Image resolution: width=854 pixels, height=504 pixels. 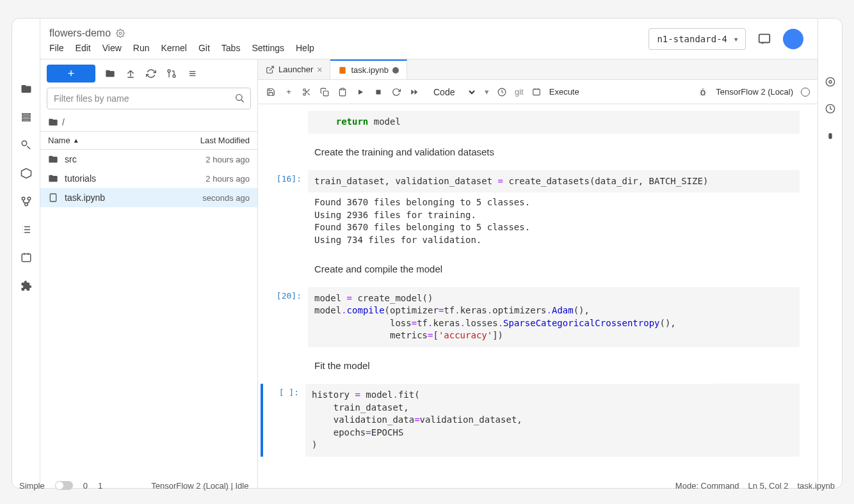 I want to click on menu-edit: Edit, so click(x=83, y=48).